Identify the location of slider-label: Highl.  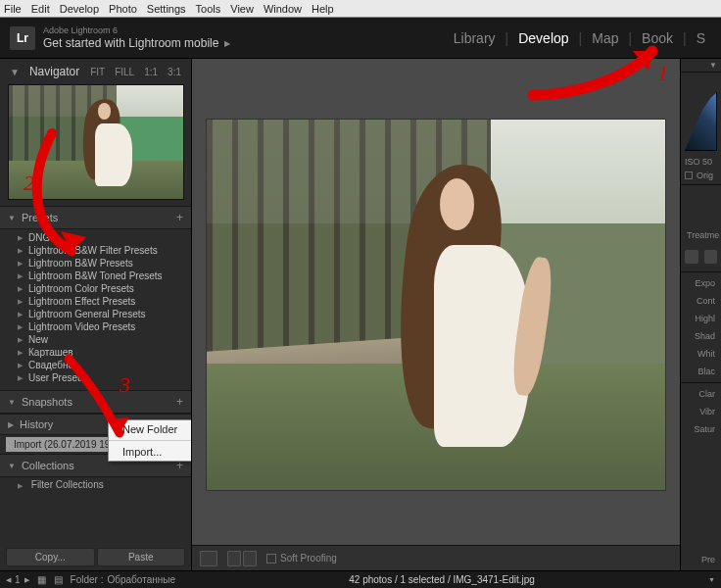
(701, 318).